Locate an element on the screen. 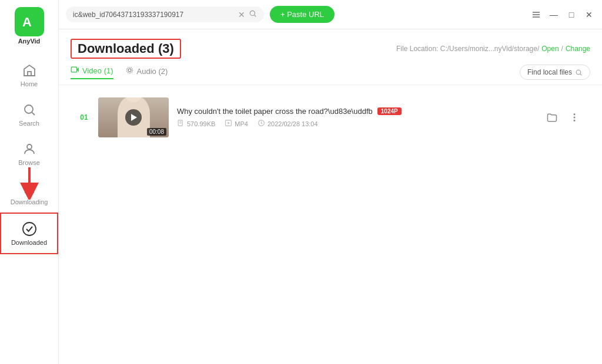  video-tab-label: Video (1) is located at coordinates (98, 70).